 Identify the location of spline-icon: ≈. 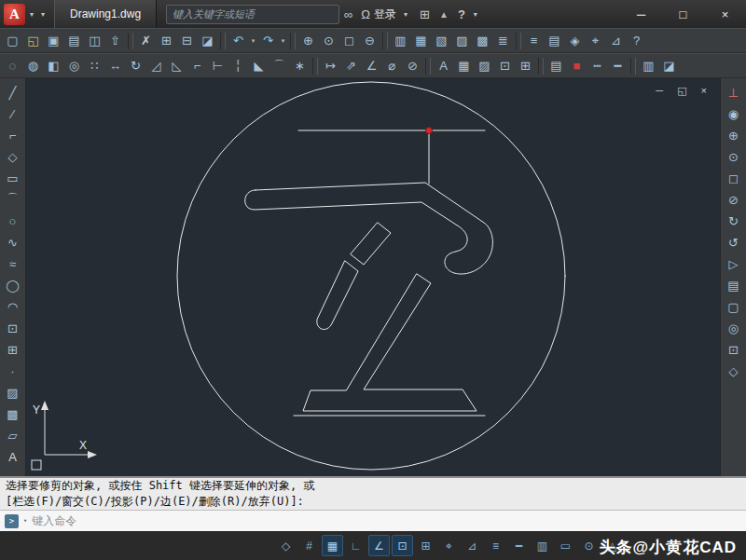
(13, 264).